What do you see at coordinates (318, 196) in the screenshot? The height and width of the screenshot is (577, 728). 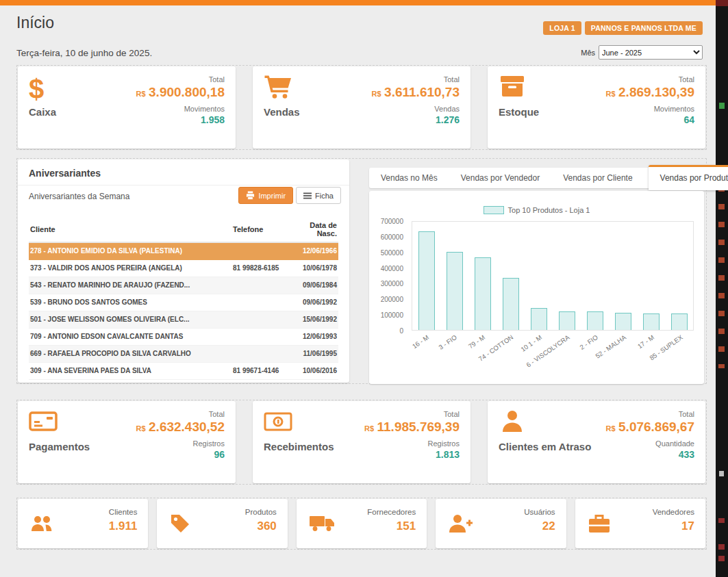 I see `ficha-button: Ficha` at bounding box center [318, 196].